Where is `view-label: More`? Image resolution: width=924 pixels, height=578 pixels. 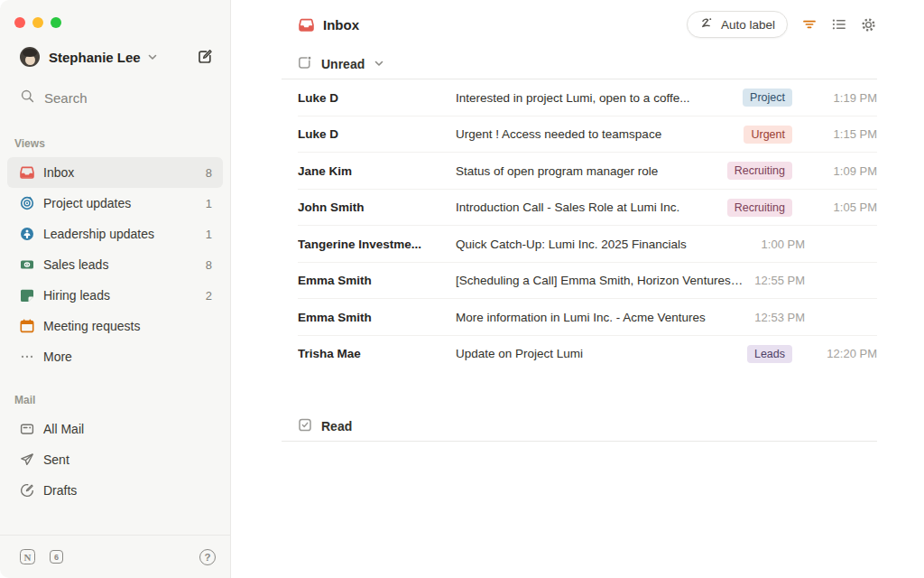
view-label: More is located at coordinates (128, 357).